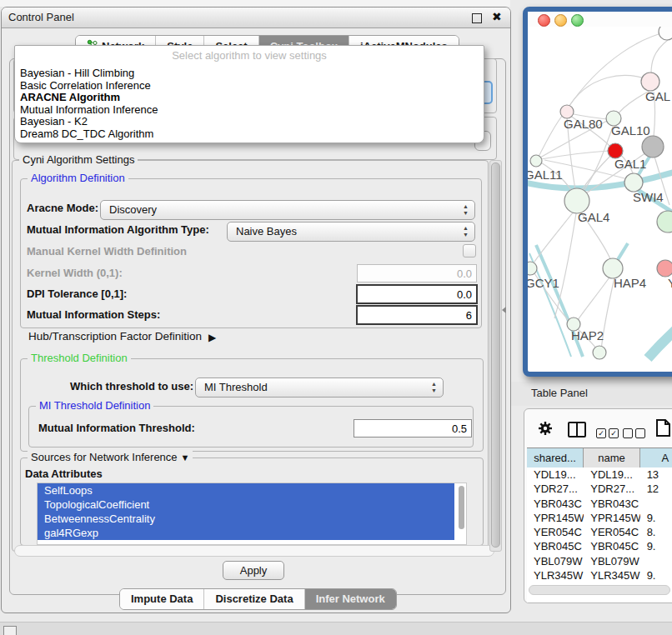 The image size is (672, 635). Describe the element at coordinates (592, 393) in the screenshot. I see `table-panel-header: Table Panel` at that location.